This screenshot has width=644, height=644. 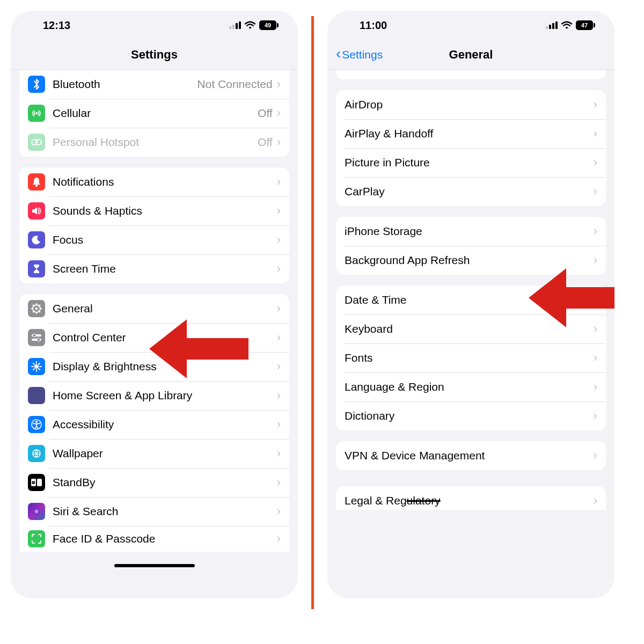 I want to click on row-label: VPN & Device Management, so click(x=469, y=456).